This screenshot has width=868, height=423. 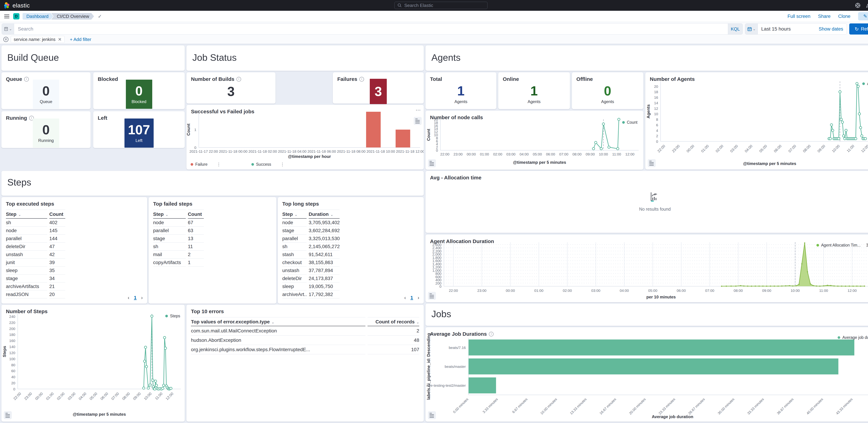 What do you see at coordinates (735, 29) in the screenshot?
I see `kql-button: KQL` at bounding box center [735, 29].